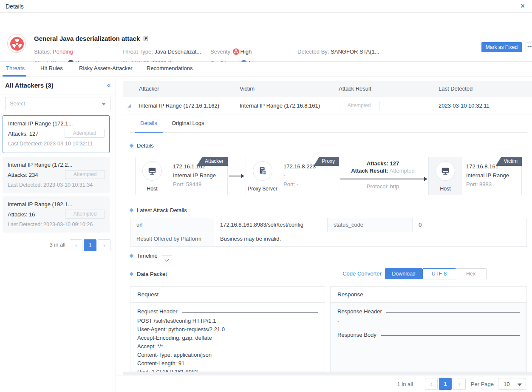 Image resolution: width=532 pixels, height=392 pixels. What do you see at coordinates (263, 171) in the screenshot?
I see `proxy-server-icon` at bounding box center [263, 171].